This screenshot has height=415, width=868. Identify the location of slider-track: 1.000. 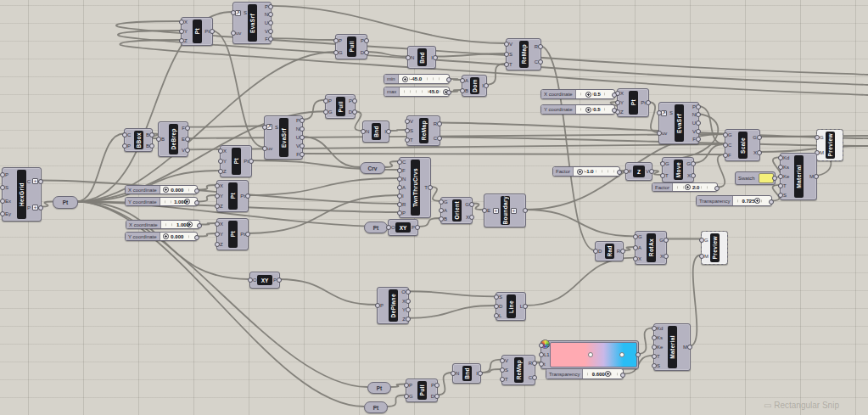
(180, 224).